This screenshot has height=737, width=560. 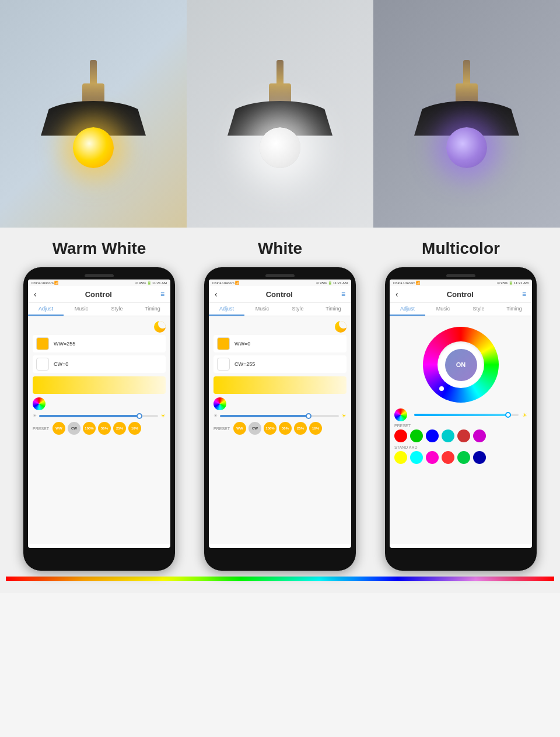 I want to click on tab-adjust-white: Adjust, so click(x=226, y=309).